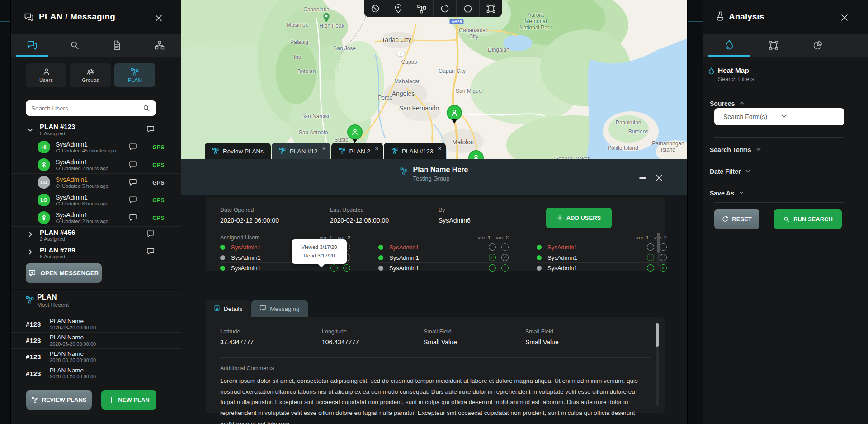 The image size is (868, 424). I want to click on user-list-item: LO SysAdmin1 Updated 6 hours ago., so click(96, 200).